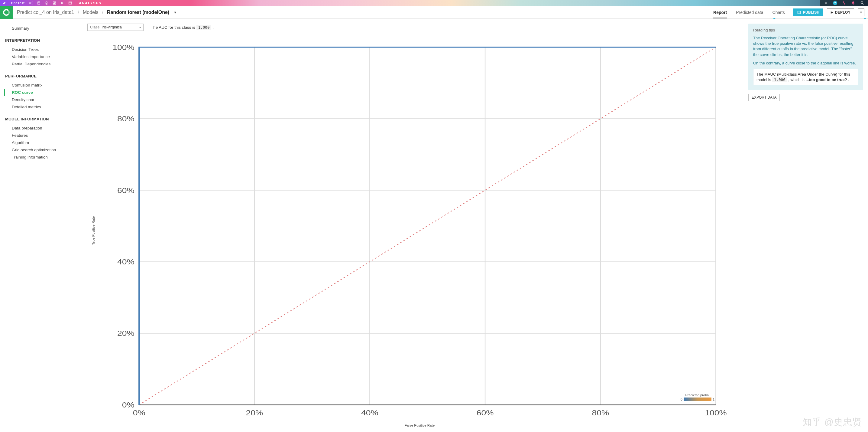 This screenshot has width=868, height=432. Describe the element at coordinates (174, 27) in the screenshot. I see `auc-prefix: The AUC for this class is` at that location.